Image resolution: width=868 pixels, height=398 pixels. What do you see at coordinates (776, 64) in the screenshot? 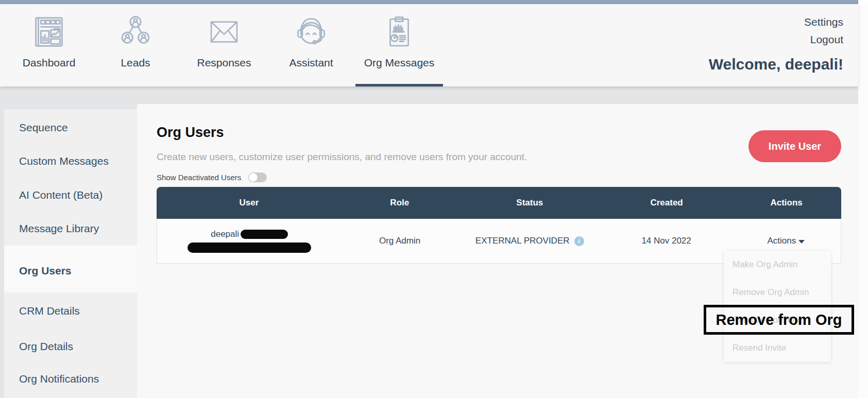
I see `welcome-message: Welcome, deepali!` at bounding box center [776, 64].